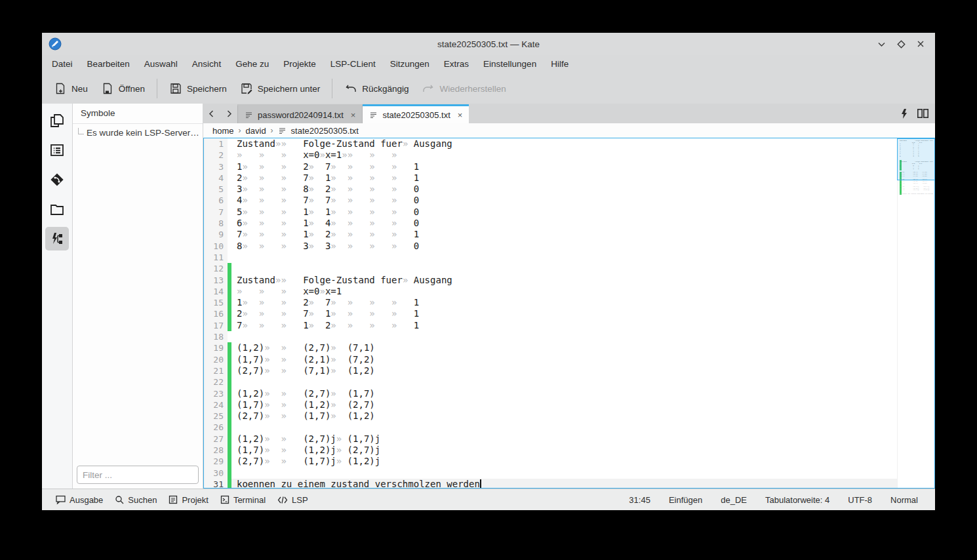 This screenshot has width=977, height=560. What do you see at coordinates (325, 131) in the screenshot?
I see `breadcrumb-segment-file: state20250305.txt` at bounding box center [325, 131].